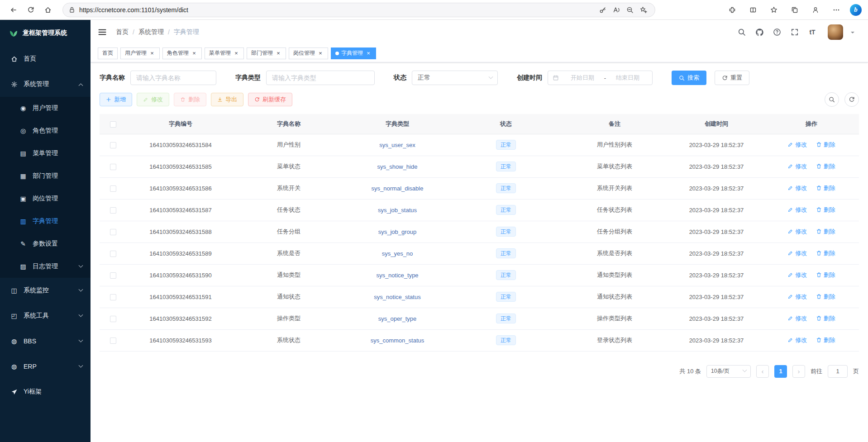 This screenshot has height=442, width=868. I want to click on read-aloud-icon, so click(616, 10).